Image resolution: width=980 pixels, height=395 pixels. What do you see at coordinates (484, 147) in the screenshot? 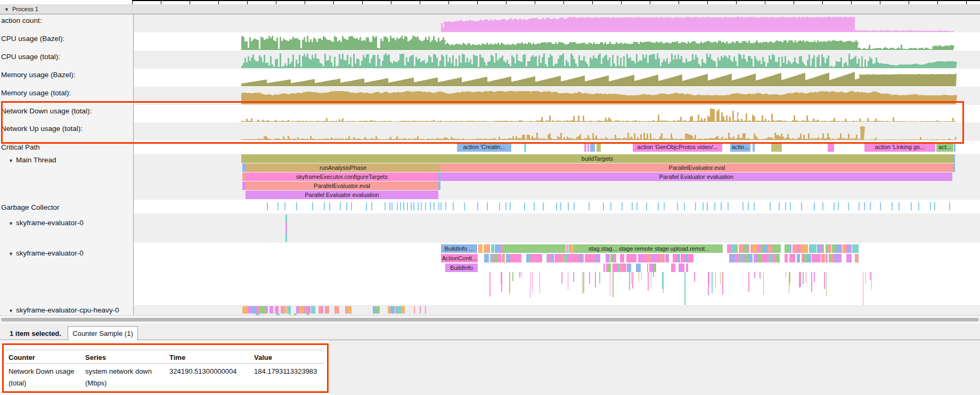
I see `slice: action 'Creatin...` at bounding box center [484, 147].